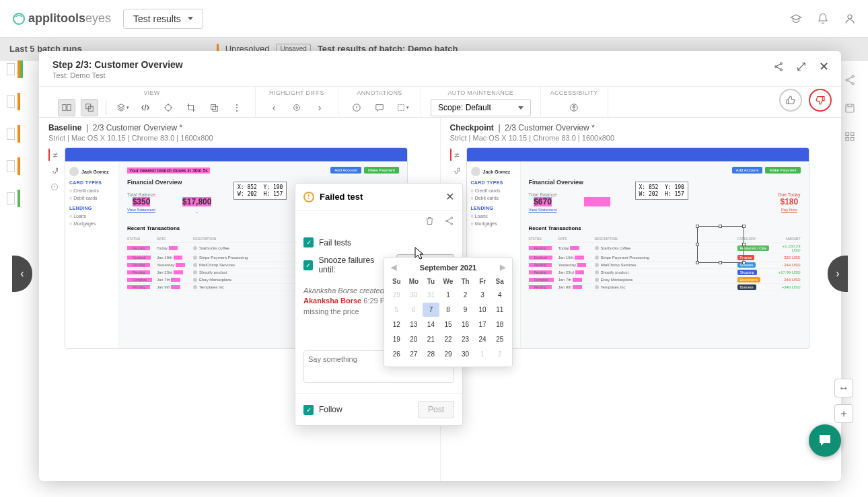 The width and height of the screenshot is (868, 497). What do you see at coordinates (397, 309) in the screenshot?
I see `cal-day: 5` at bounding box center [397, 309].